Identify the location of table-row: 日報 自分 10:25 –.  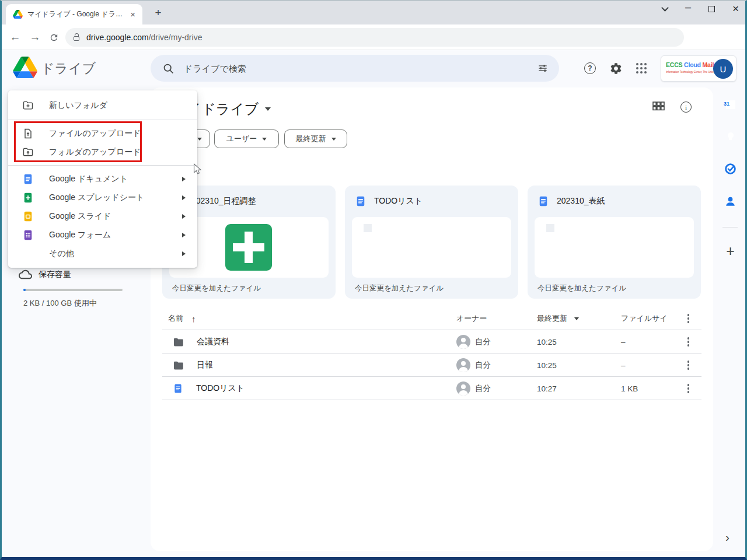
(432, 365).